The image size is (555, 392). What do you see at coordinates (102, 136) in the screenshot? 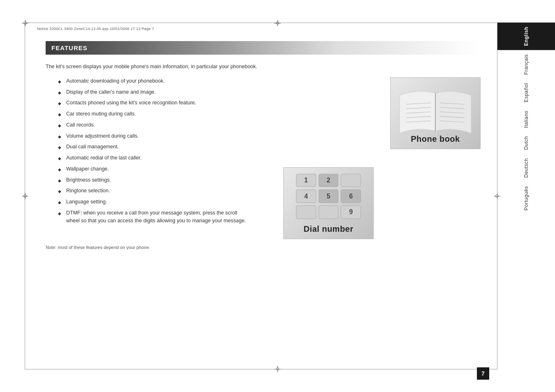
I see `bullet-text-6: Volume adjustment during calls.` at bounding box center [102, 136].